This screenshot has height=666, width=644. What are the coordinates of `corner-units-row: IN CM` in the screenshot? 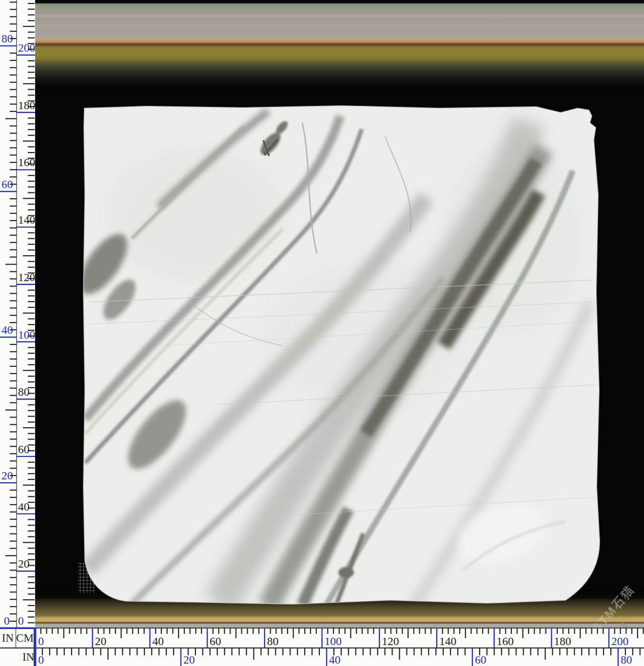 It's located at (17, 639).